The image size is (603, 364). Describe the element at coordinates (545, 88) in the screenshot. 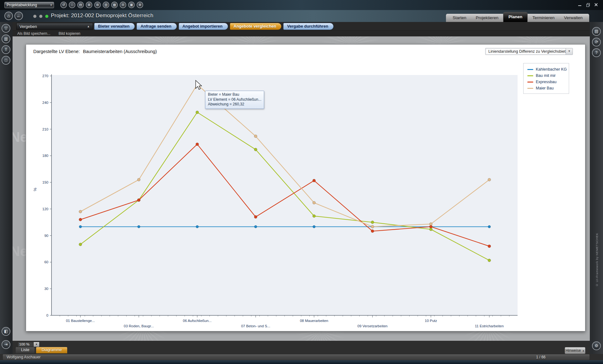

I see `legend-label: Maier Bau` at that location.